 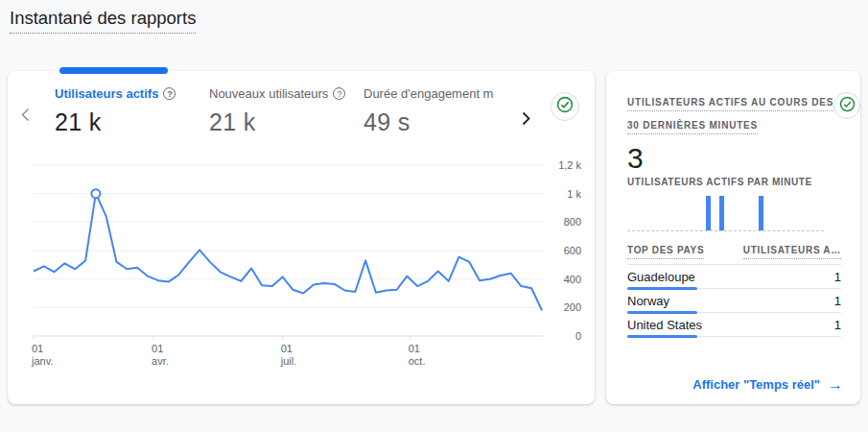 What do you see at coordinates (574, 194) in the screenshot?
I see `y-axis-label: 1 k` at bounding box center [574, 194].